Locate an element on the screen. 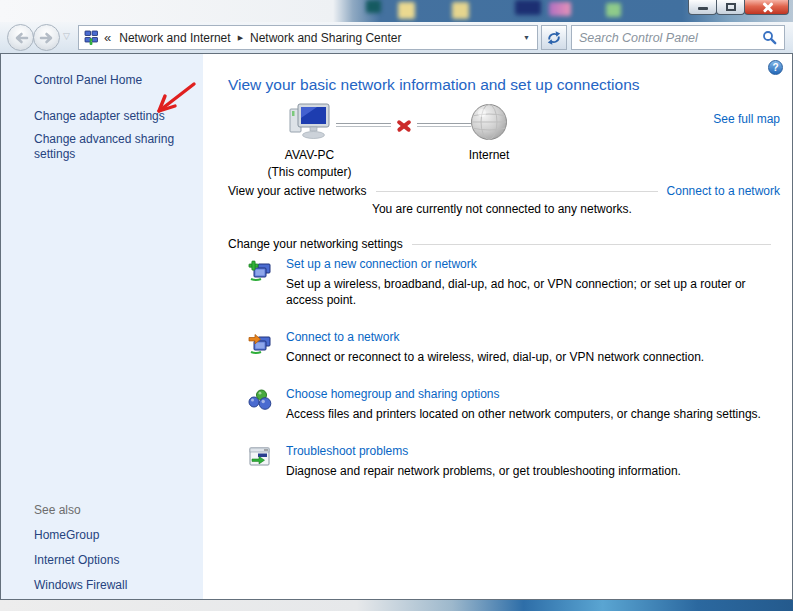 Image resolution: width=793 pixels, height=611 pixels. internet-globe-icon is located at coordinates (489, 122).